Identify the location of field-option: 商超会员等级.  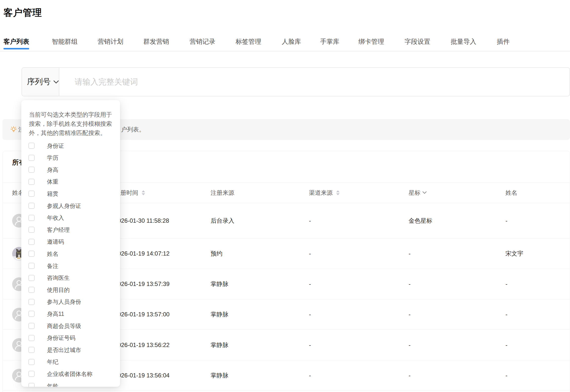
(71, 326).